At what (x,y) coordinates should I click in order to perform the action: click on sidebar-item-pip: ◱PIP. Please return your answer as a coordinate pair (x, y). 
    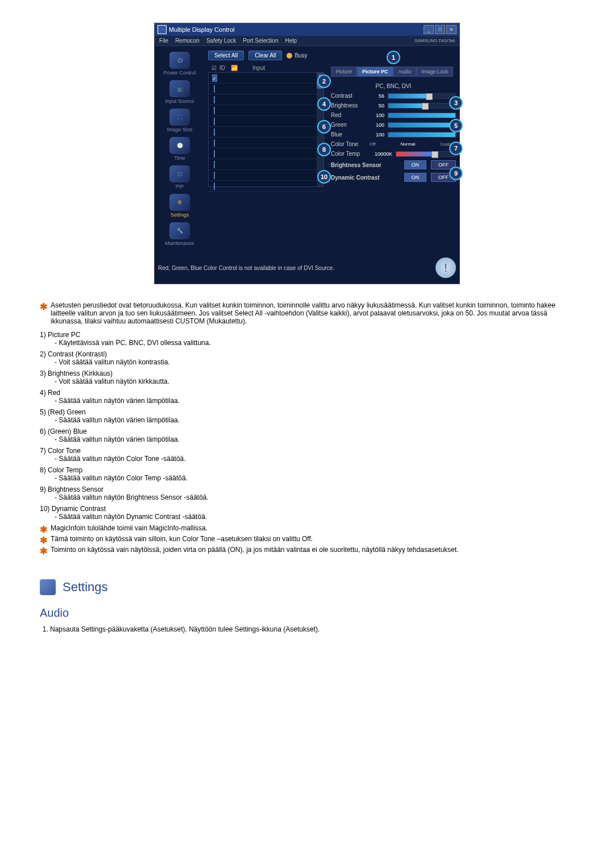
    Looking at the image, I should click on (180, 177).